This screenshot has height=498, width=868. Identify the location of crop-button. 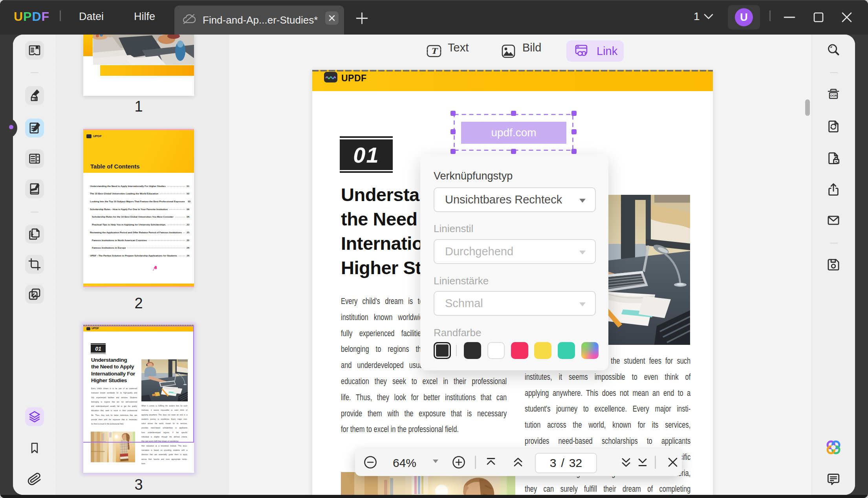
(35, 264).